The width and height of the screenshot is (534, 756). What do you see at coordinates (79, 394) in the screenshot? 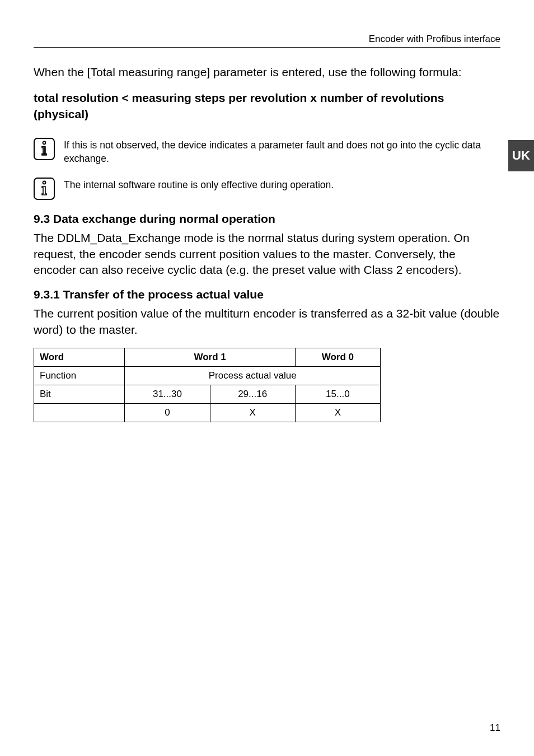
I see `table-cell-bit-label: Bit` at bounding box center [79, 394].